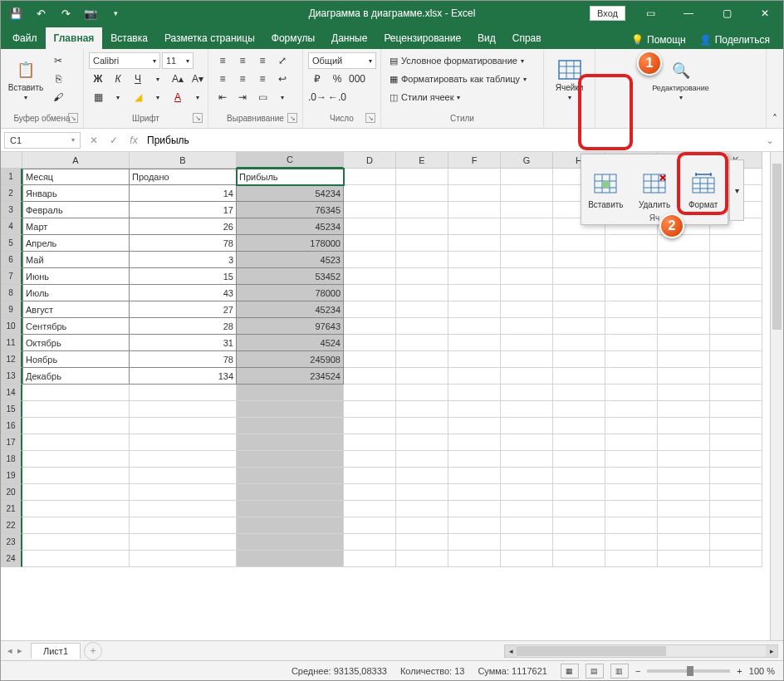  Describe the element at coordinates (75, 38) in the screenshot. I see `tab-home: Главная` at that location.